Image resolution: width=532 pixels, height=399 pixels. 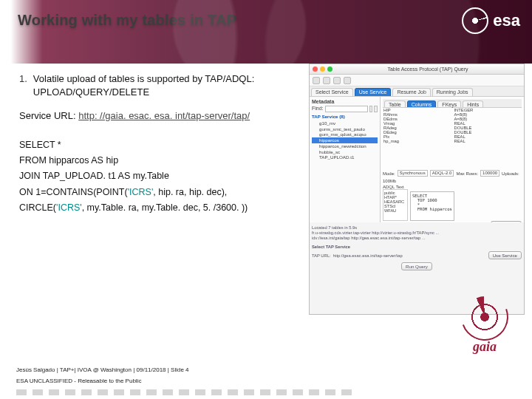 What do you see at coordinates (417, 228) in the screenshot?
I see `info-line: Located 7 tables in 5.9s` at bounding box center [417, 228].